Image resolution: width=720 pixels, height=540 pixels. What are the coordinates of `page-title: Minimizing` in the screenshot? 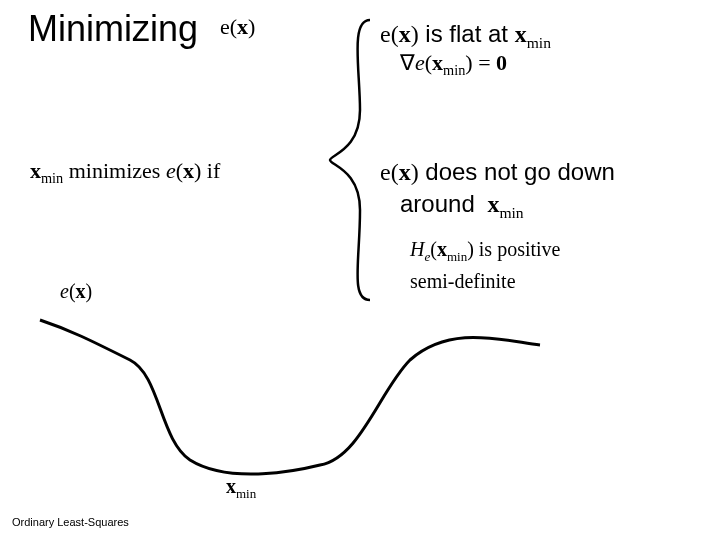 It's located at (113, 29).